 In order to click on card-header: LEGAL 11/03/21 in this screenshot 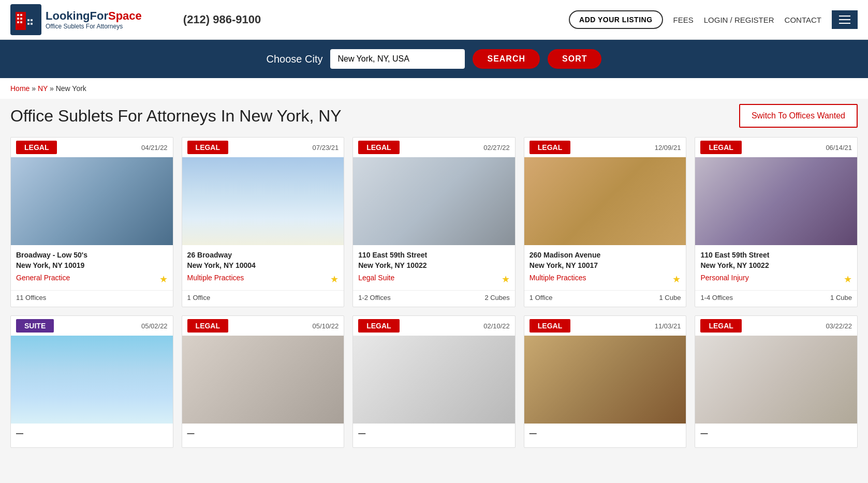, I will do `click(606, 326)`.